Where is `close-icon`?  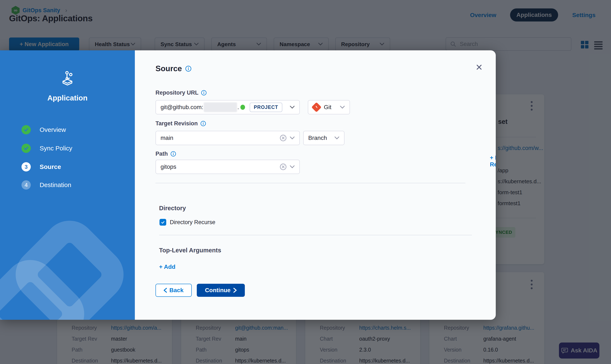 close-icon is located at coordinates (479, 67).